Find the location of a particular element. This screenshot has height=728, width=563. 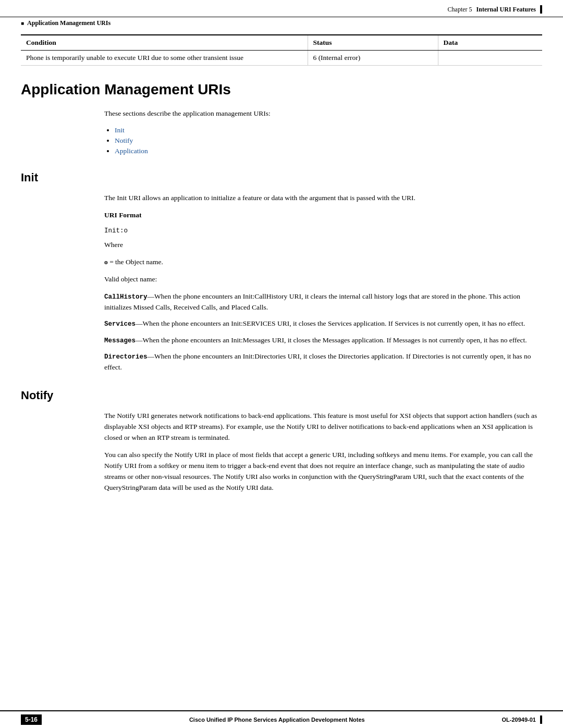

condition-table: Condition Status Data Phone is temporari… is located at coordinates (282, 50).